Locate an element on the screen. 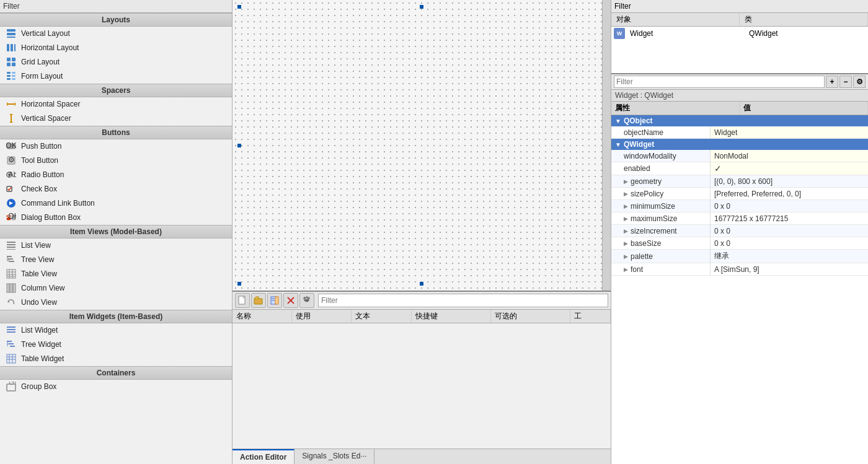 The image size is (868, 464). obj-row-name: Widget is located at coordinates (688, 33).